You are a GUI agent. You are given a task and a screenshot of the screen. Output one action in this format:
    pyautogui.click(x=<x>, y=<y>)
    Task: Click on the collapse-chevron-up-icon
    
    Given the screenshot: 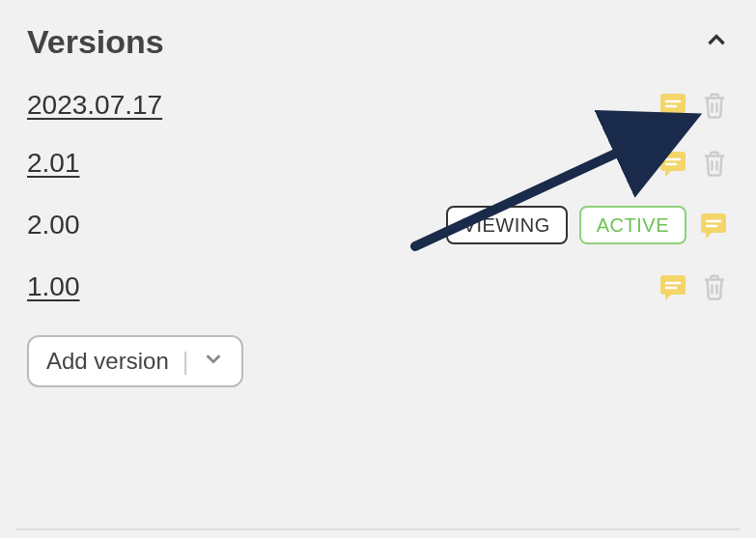 What is the action you would take?
    pyautogui.click(x=716, y=42)
    